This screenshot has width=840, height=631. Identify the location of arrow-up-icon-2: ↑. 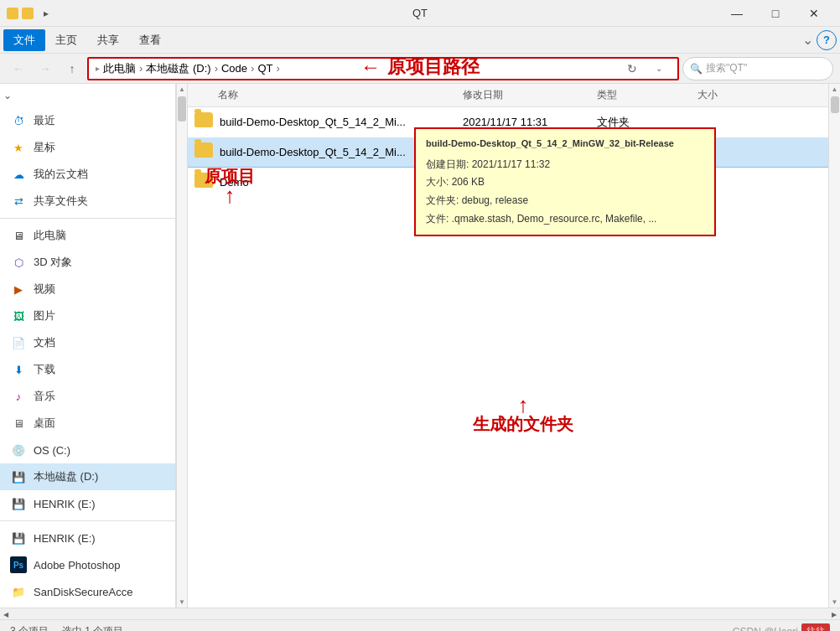
(523, 405).